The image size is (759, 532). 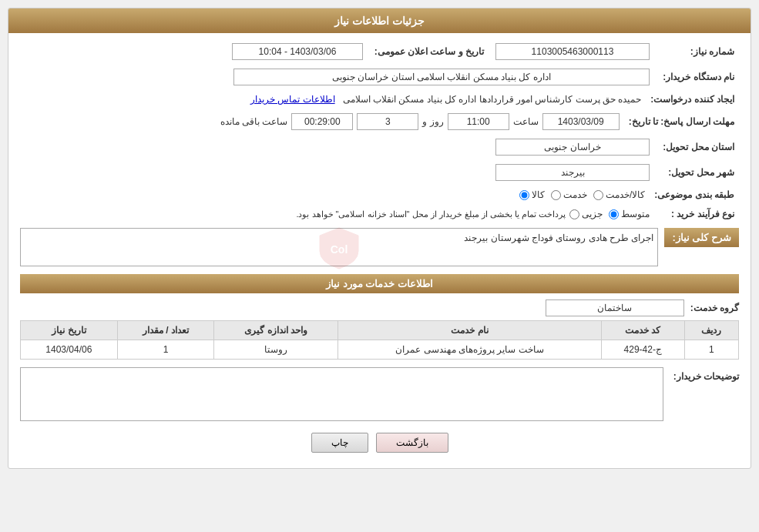 What do you see at coordinates (613, 214) in the screenshot?
I see `process-motavas-radio` at bounding box center [613, 214].